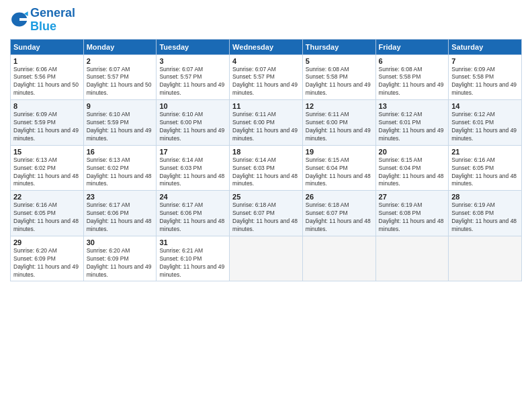 This screenshot has height=411, width=532. Describe the element at coordinates (47, 82) in the screenshot. I see `day-info: Sunrise: 6:06 AM Sunset: 5:56 PM Dayligh…` at that location.